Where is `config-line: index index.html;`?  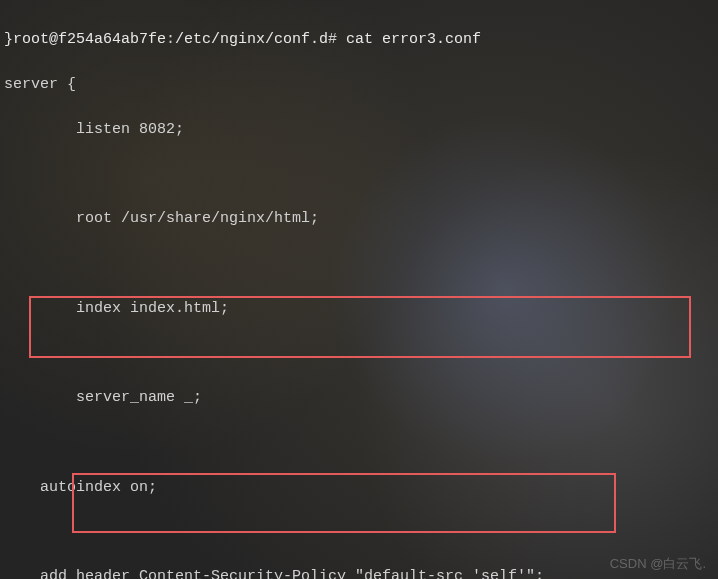
config-line: index index.html; is located at coordinates (359, 310).